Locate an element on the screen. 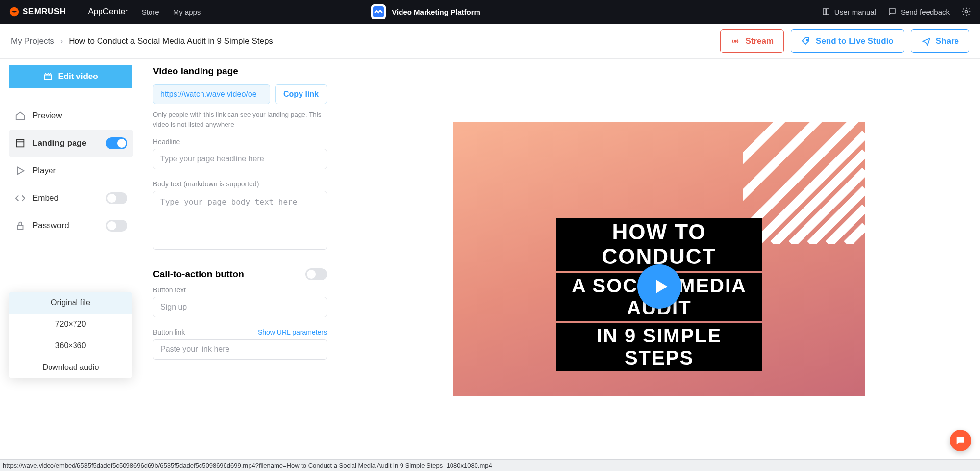 Image resolution: width=980 pixels, height=471 pixels. button-link-input is located at coordinates (240, 349).